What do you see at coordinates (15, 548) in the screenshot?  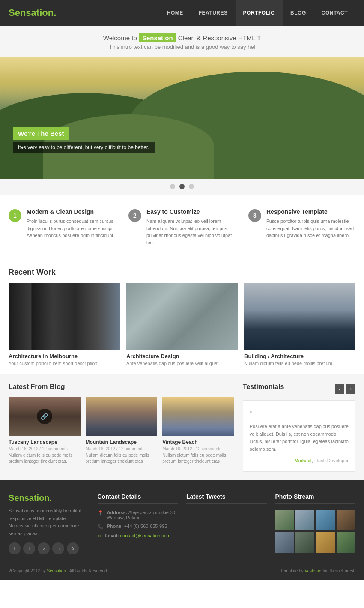 I see `social-facebook: f` at bounding box center [15, 548].